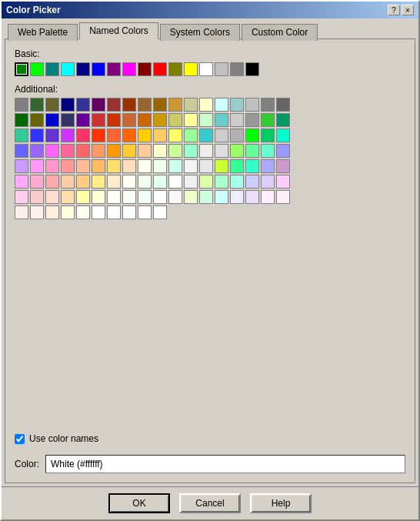 The height and width of the screenshot is (521, 420). I want to click on close-button: ×, so click(408, 10).